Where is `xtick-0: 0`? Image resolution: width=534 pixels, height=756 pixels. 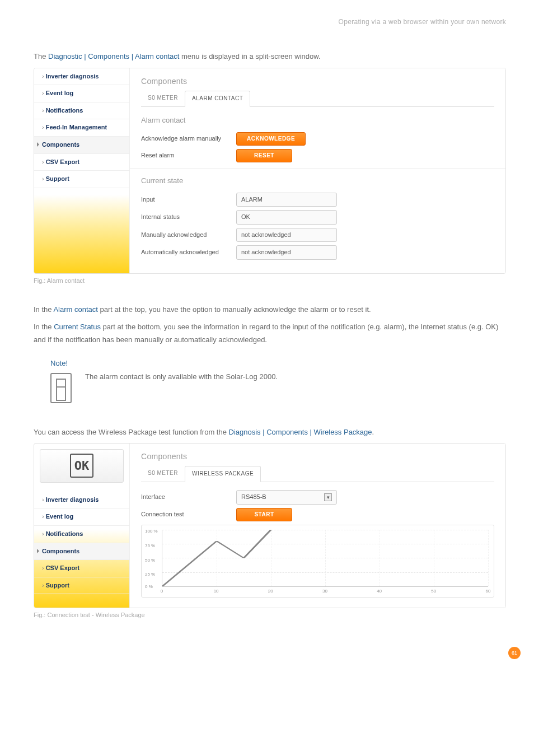
xtick-0: 0 is located at coordinates (162, 591).